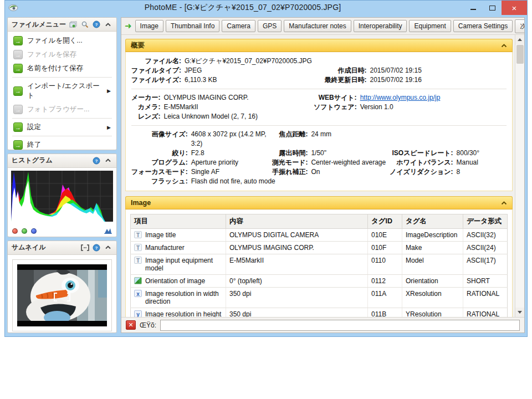 The height and width of the screenshot is (399, 532). Describe the element at coordinates (50, 161) in the screenshot. I see `histogram-title: ヒストグラム` at that location.